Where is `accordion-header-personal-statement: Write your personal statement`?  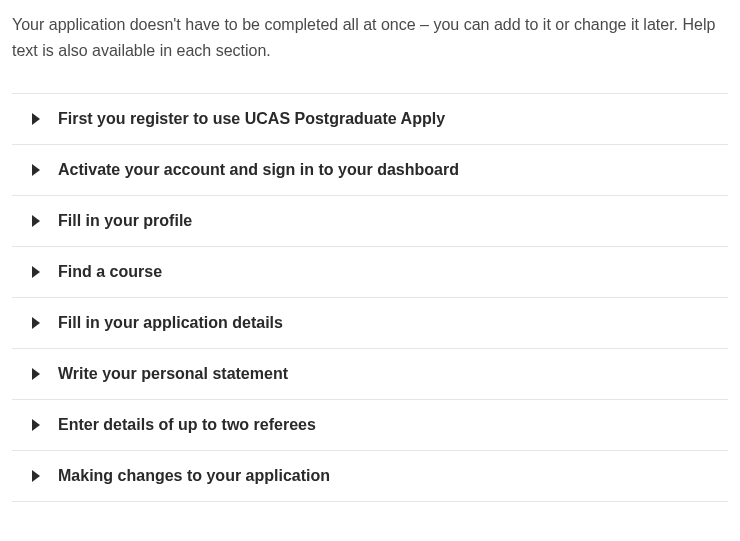
accordion-header-personal-statement: Write your personal statement is located at coordinates (370, 374).